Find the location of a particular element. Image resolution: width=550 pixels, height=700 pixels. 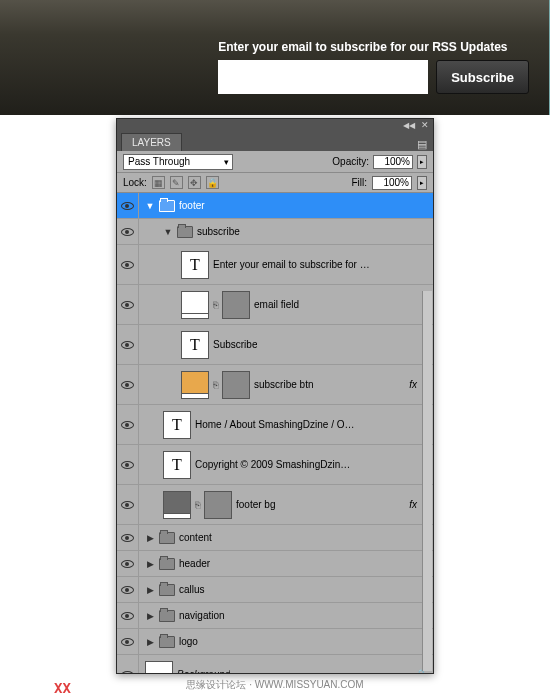

layer-row: TCopyright © 2009 SmashingDzine | Privac… is located at coordinates (275, 465).